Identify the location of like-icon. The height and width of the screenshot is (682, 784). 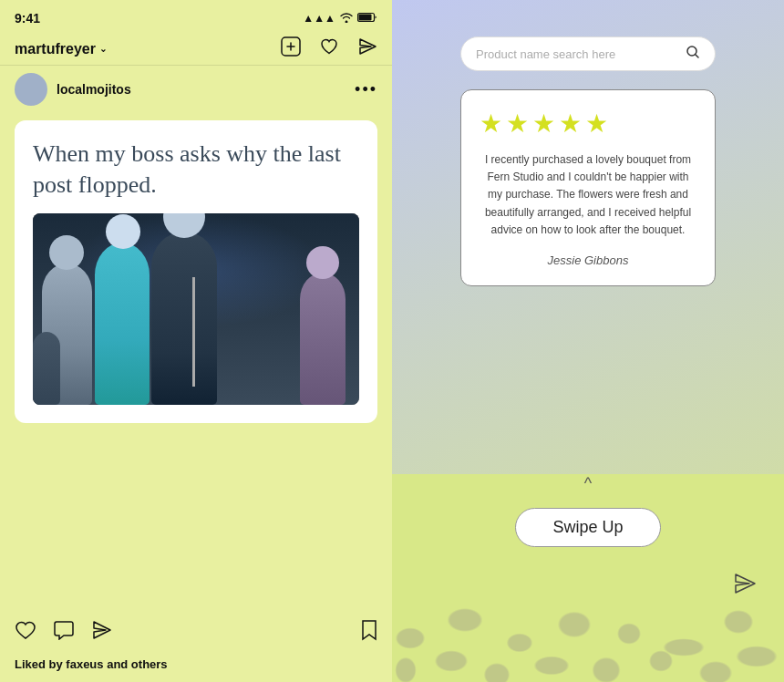
(26, 633).